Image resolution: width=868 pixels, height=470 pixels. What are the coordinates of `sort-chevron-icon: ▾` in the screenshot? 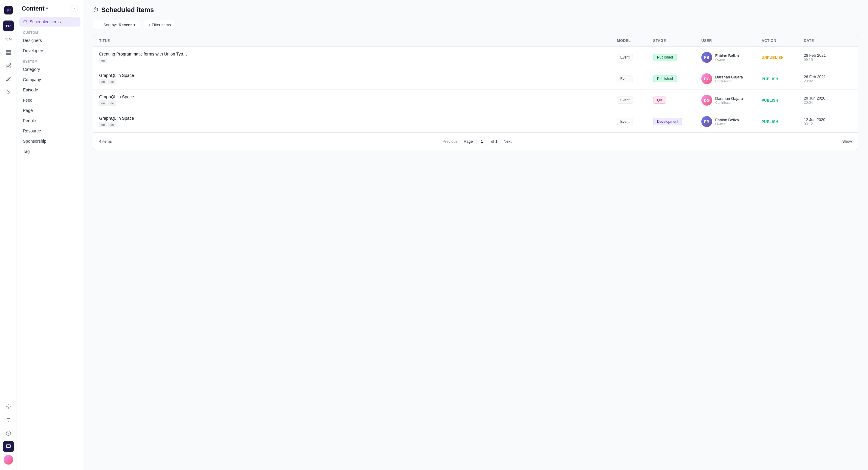 It's located at (134, 25).